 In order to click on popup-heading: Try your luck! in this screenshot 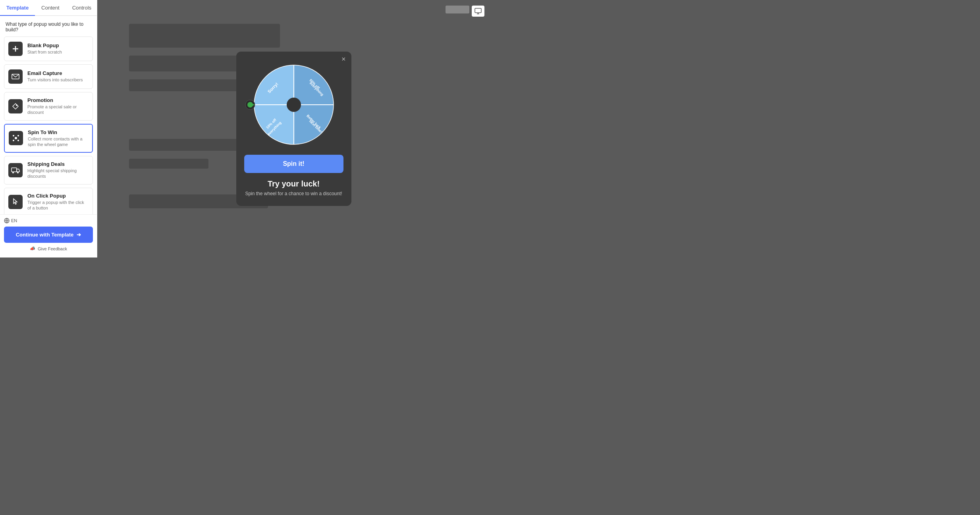, I will do `click(294, 184)`.